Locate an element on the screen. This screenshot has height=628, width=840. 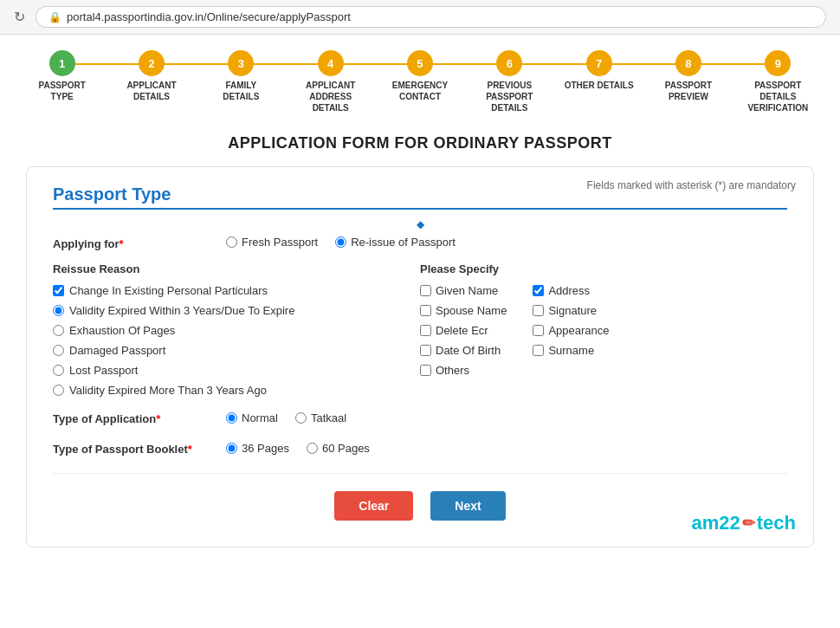
step-label-2: APPLICANT DETAILS is located at coordinates (152, 91).